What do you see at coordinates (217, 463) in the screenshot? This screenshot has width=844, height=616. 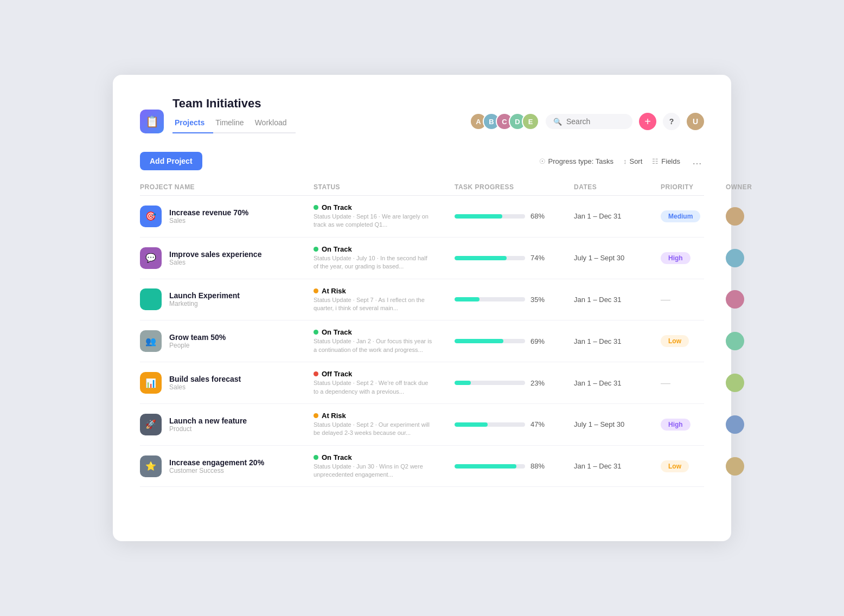 I see `project-name: Increase engagement 20%` at bounding box center [217, 463].